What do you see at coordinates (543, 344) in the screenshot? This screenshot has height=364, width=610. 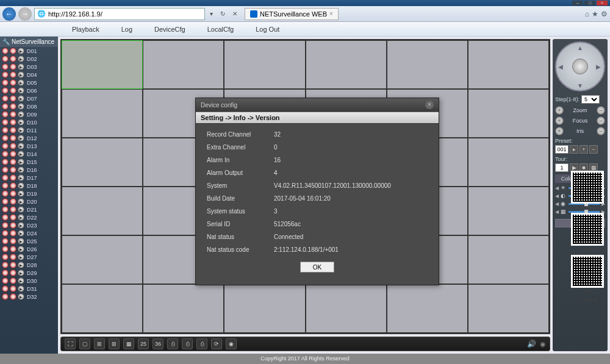 I see `mute-icon: ◉` at bounding box center [543, 344].